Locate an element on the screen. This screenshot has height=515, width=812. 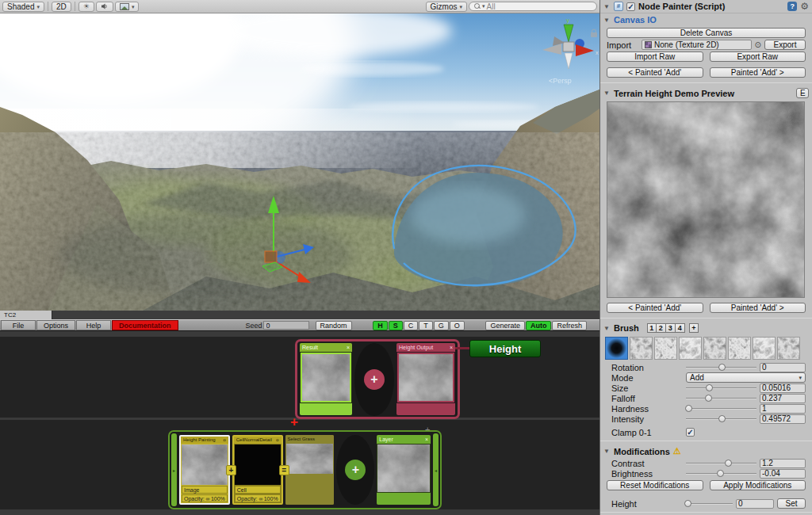
audio-toggle-button is located at coordinates (105, 6).